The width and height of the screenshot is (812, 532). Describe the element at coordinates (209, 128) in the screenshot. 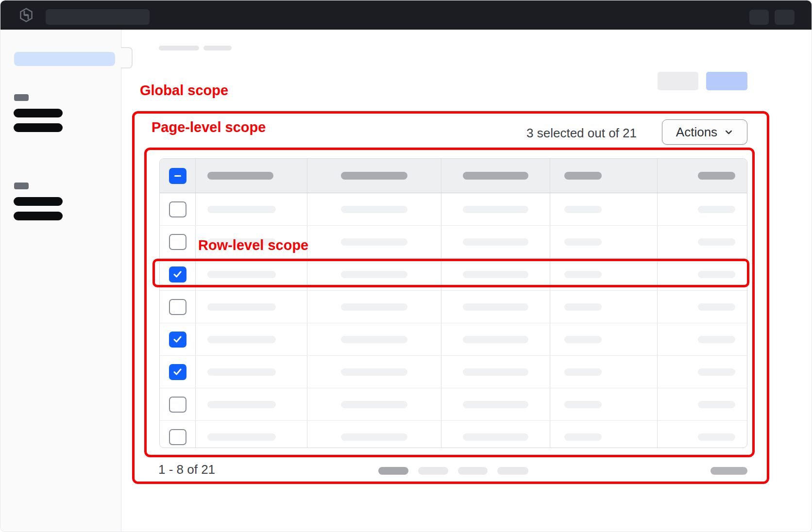

I see `page-scope-label: Page-level scope` at that location.